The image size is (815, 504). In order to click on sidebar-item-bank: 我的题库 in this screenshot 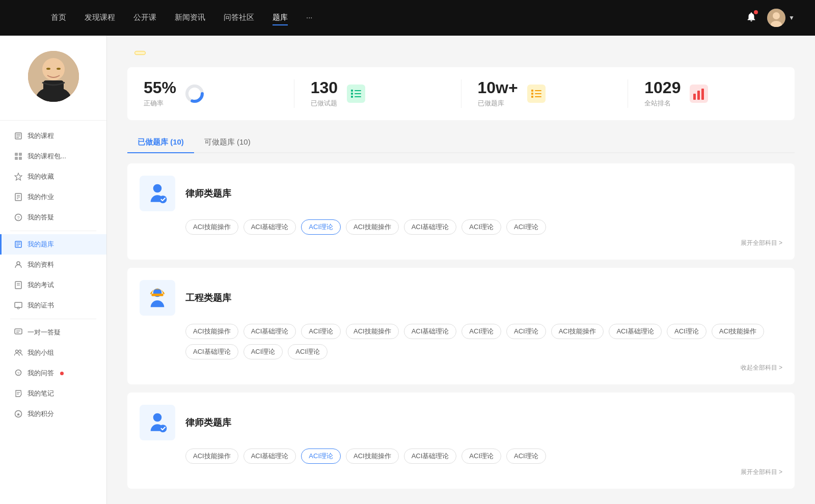, I will do `click(53, 244)`.